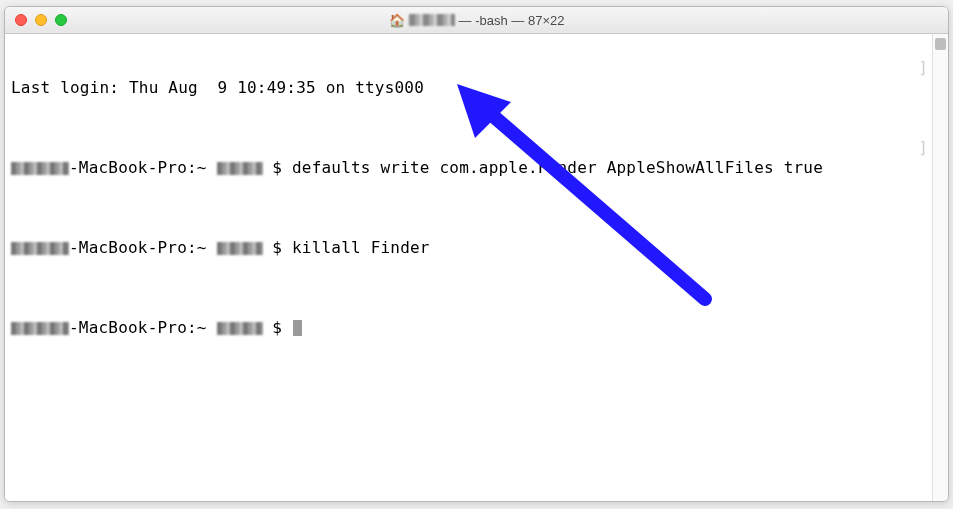  Describe the element at coordinates (468, 328) in the screenshot. I see `prompt-line-3: -MacBook-Pro:~ $` at that location.